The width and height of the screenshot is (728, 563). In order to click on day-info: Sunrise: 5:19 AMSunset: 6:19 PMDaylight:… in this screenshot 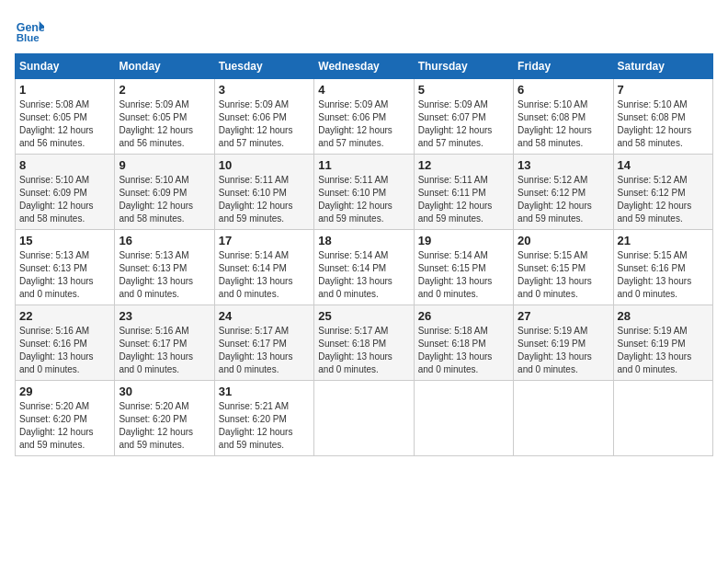, I will do `click(664, 350)`.